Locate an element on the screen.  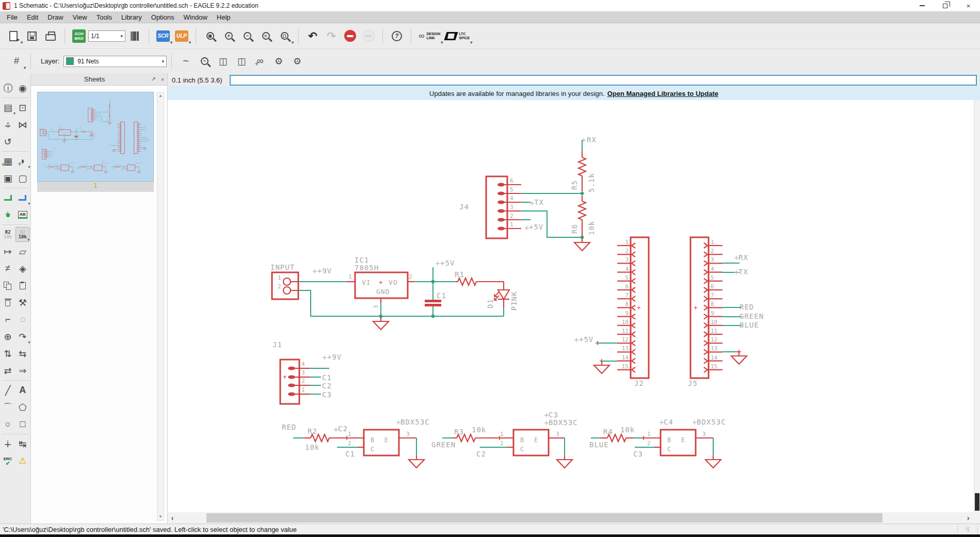
menu-library: Library is located at coordinates (132, 18).